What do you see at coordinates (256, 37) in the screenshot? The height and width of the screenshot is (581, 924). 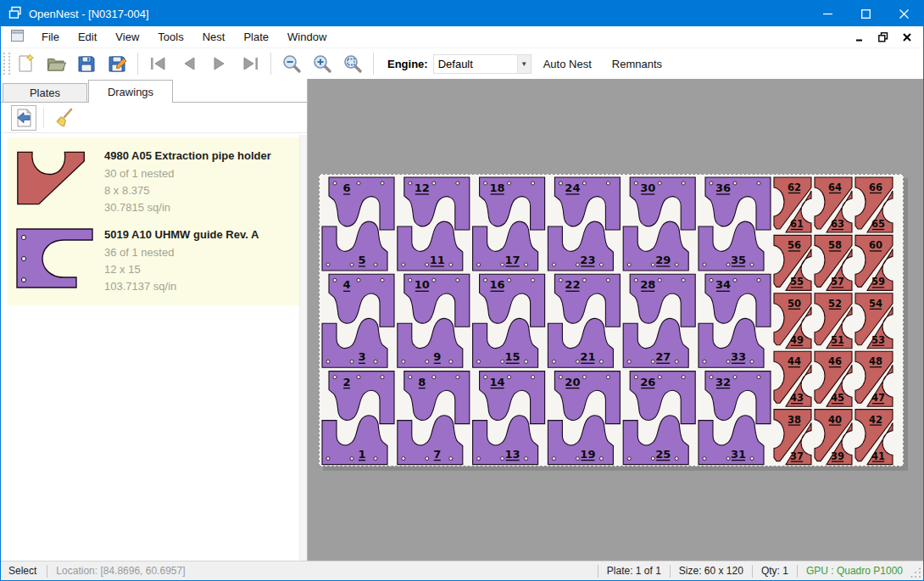 I see `menu-item-plate: Plate` at bounding box center [256, 37].